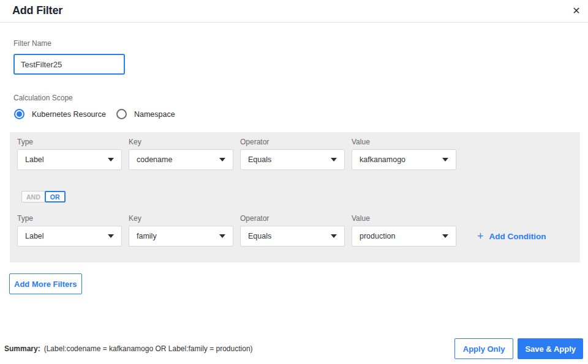 Image resolution: width=588 pixels, height=364 pixels. What do you see at coordinates (43, 98) in the screenshot?
I see `calculation-scope-label: Calculation Scope` at bounding box center [43, 98].